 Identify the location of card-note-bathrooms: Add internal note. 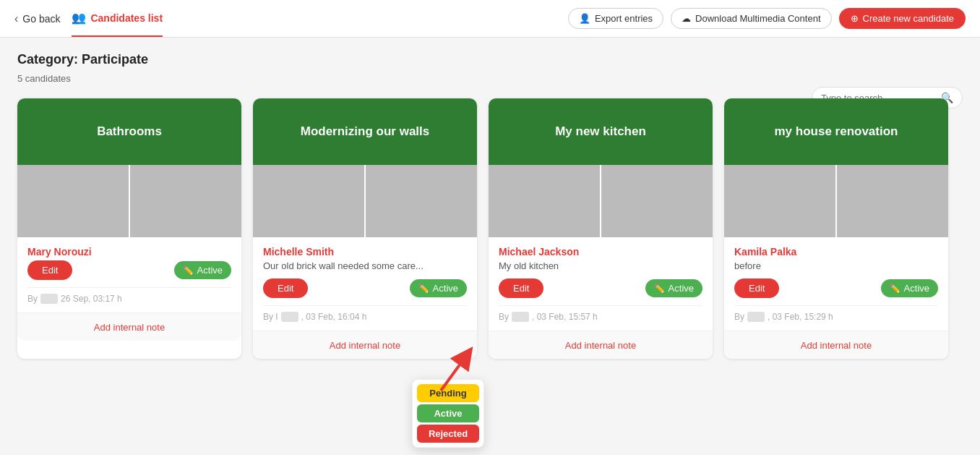
(129, 327).